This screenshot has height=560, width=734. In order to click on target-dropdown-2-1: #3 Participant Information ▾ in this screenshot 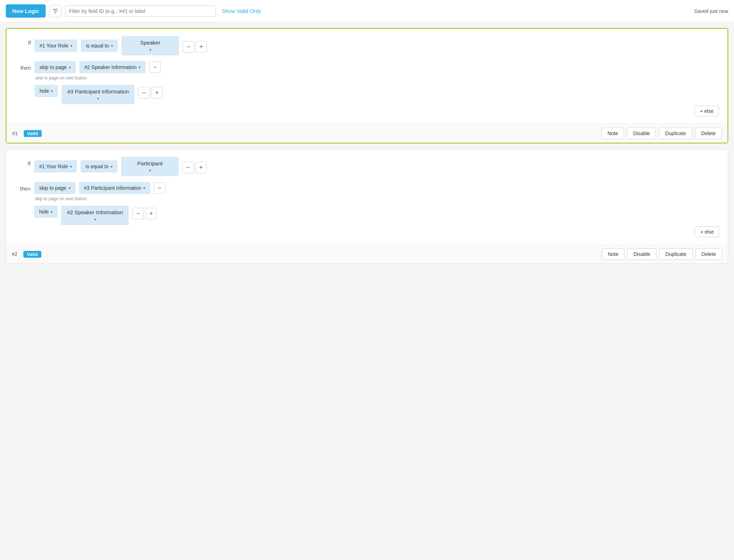, I will do `click(115, 188)`.